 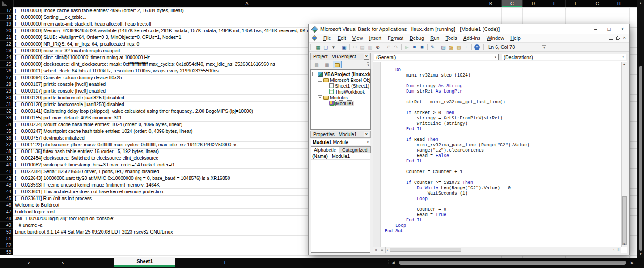 What do you see at coordinates (414, 47) in the screenshot?
I see `break-icon: ▮▮` at bounding box center [414, 47].